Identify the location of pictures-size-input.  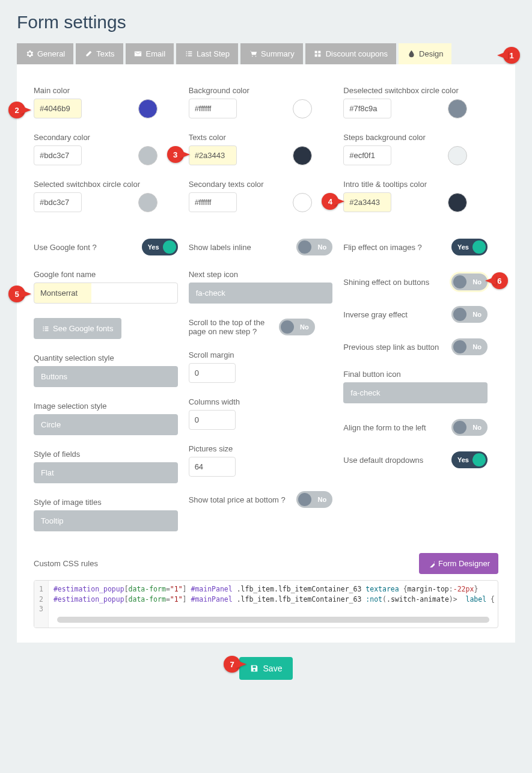
(212, 466).